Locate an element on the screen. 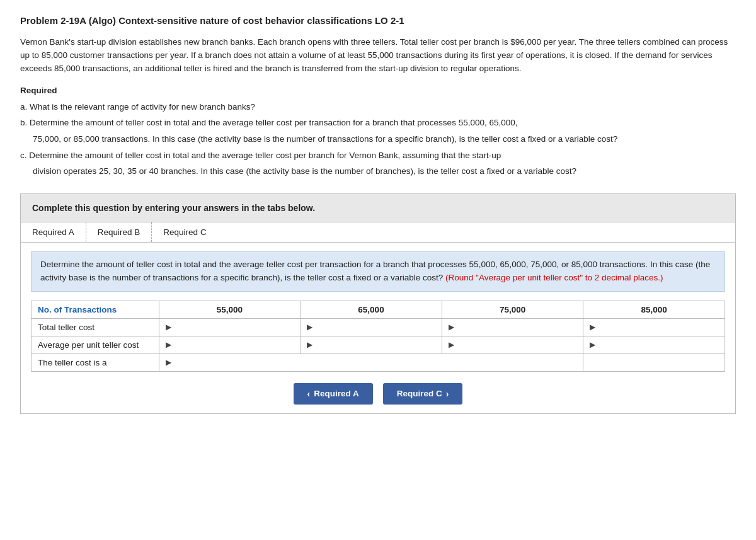  prev-button: ‹ Required A is located at coordinates (333, 394).